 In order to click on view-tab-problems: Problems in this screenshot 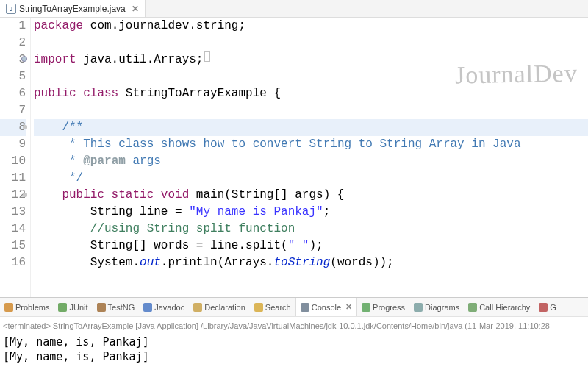, I will do `click(26, 307)`.